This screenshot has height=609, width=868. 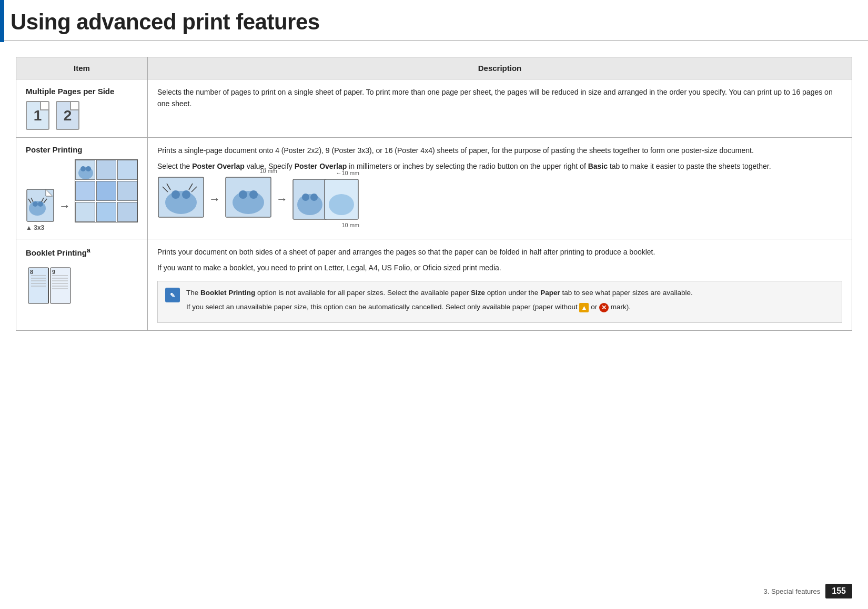 What do you see at coordinates (500, 98) in the screenshot?
I see `desc-text-multiple-pages: Selects the number of pages to print on …` at bounding box center [500, 98].